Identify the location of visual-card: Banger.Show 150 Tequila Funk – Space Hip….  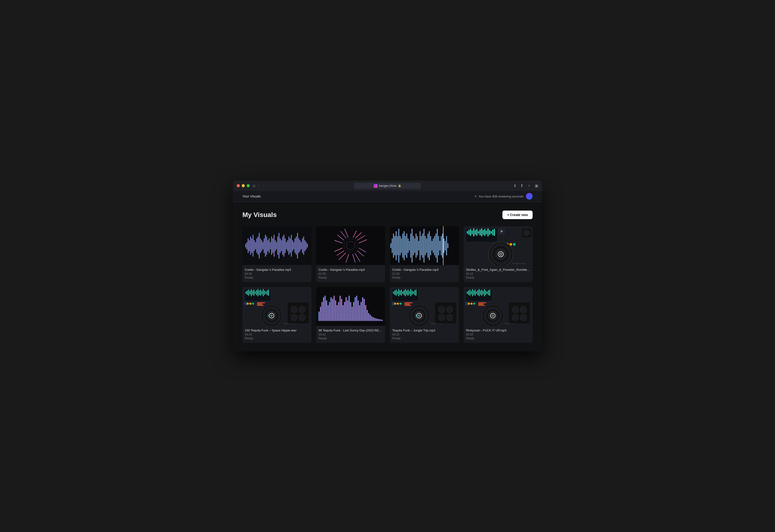
(277, 315).